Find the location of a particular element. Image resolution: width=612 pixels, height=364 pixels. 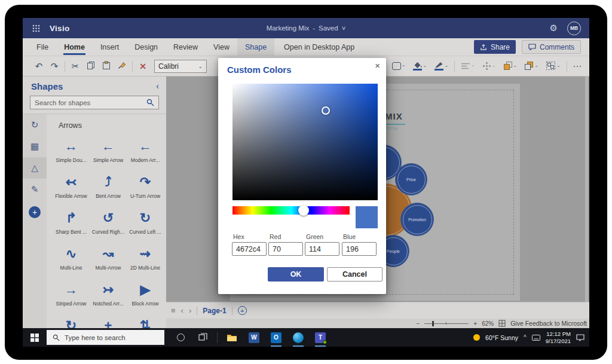

more-options-button: ⋯ is located at coordinates (577, 66).